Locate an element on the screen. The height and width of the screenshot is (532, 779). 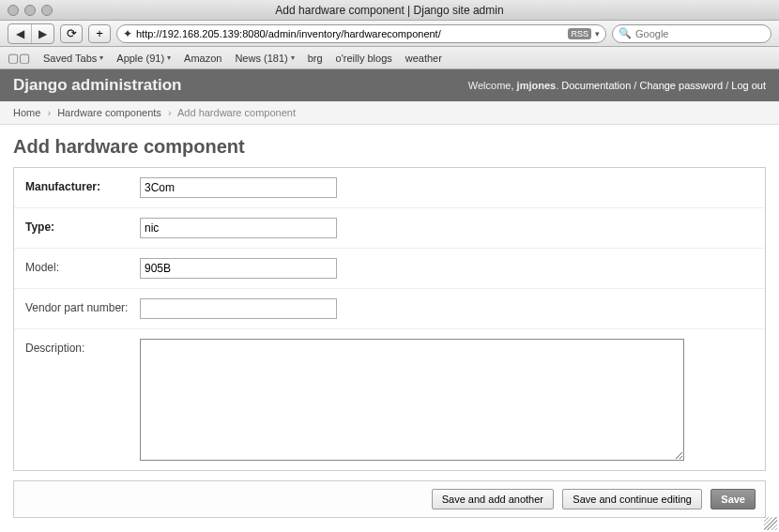
bookmark-apple: Apple (91)▾ is located at coordinates (144, 58).